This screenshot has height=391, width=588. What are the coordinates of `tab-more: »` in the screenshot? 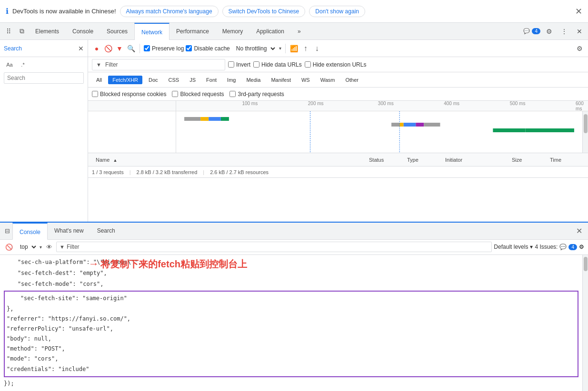 It's located at (299, 31).